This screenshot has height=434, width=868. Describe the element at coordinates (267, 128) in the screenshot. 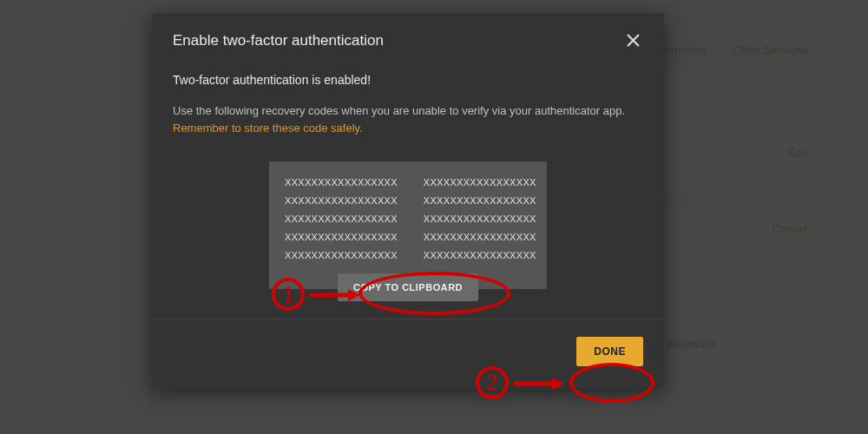

I see `store-safely-link: Remember to store these code safely.` at that location.